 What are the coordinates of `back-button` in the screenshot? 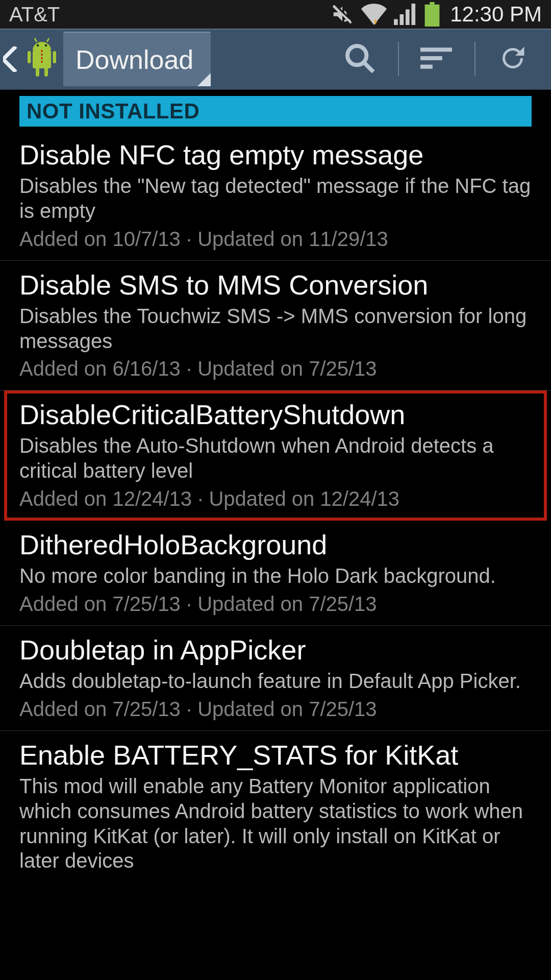 It's located at (32, 59).